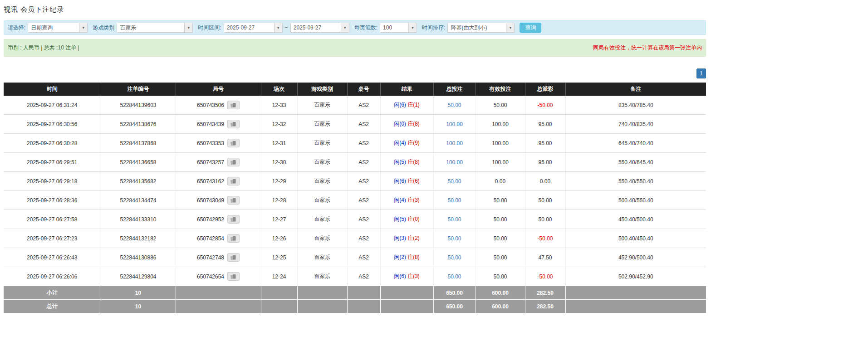  Describe the element at coordinates (155, 28) in the screenshot. I see `game-type-select: 百家乐 ▾` at that location.